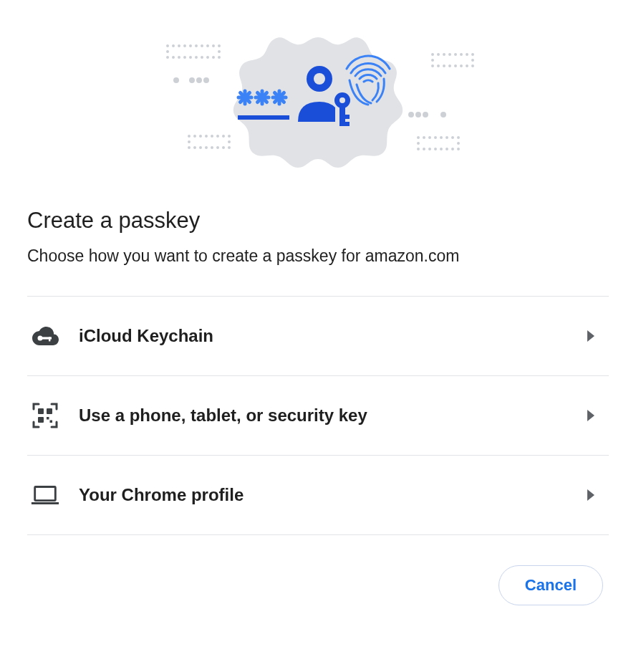 This screenshot has width=636, height=672. Describe the element at coordinates (551, 585) in the screenshot. I see `cancel-button: Cancel` at that location.